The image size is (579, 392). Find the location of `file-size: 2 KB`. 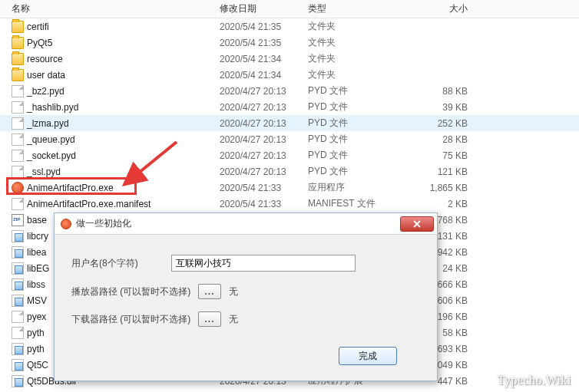

file-size: 2 KB is located at coordinates (434, 204).